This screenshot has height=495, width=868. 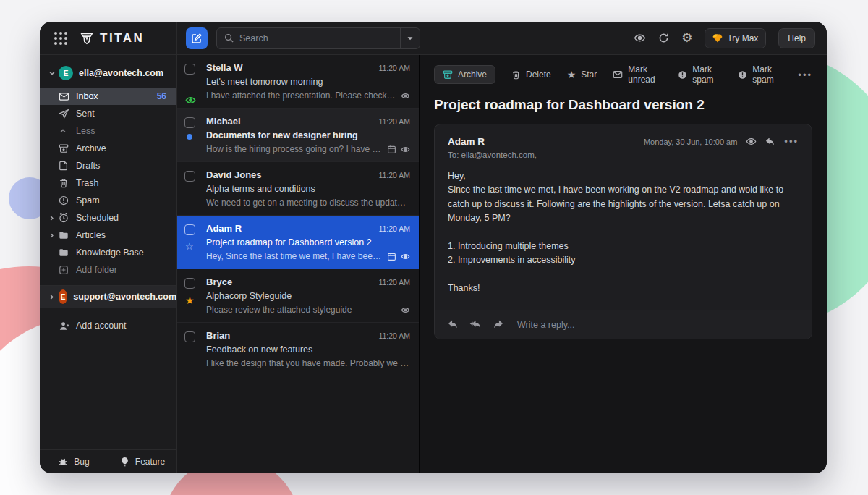 What do you see at coordinates (624, 75) in the screenshot?
I see `message-toolbar: Archive Delete ★ Star Mark unread` at bounding box center [624, 75].